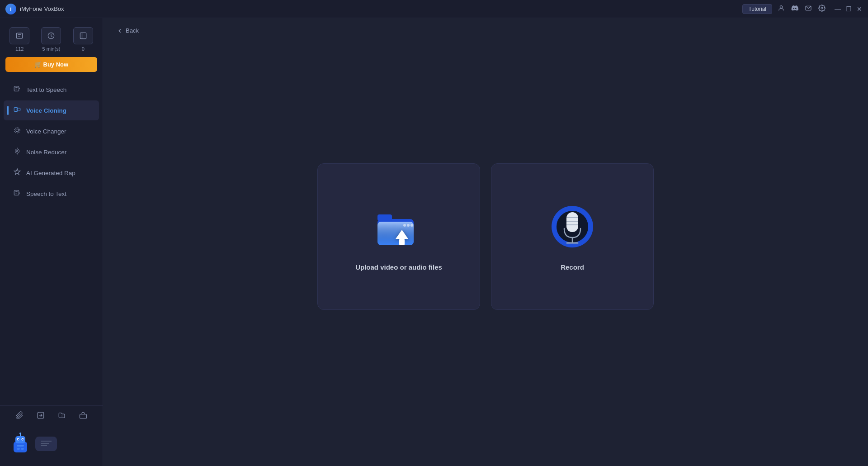 This screenshot has height=466, width=868. What do you see at coordinates (399, 229) in the screenshot?
I see `upload-icon` at bounding box center [399, 229].